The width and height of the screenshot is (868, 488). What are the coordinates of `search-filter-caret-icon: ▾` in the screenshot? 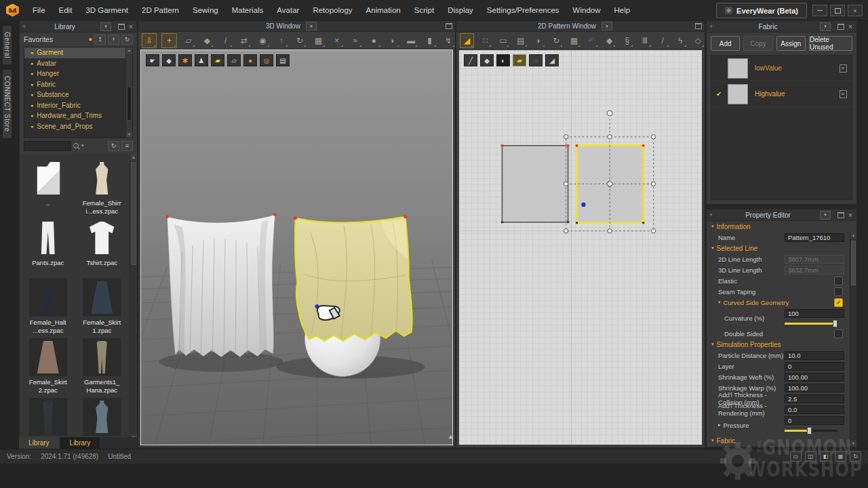 It's located at (83, 146).